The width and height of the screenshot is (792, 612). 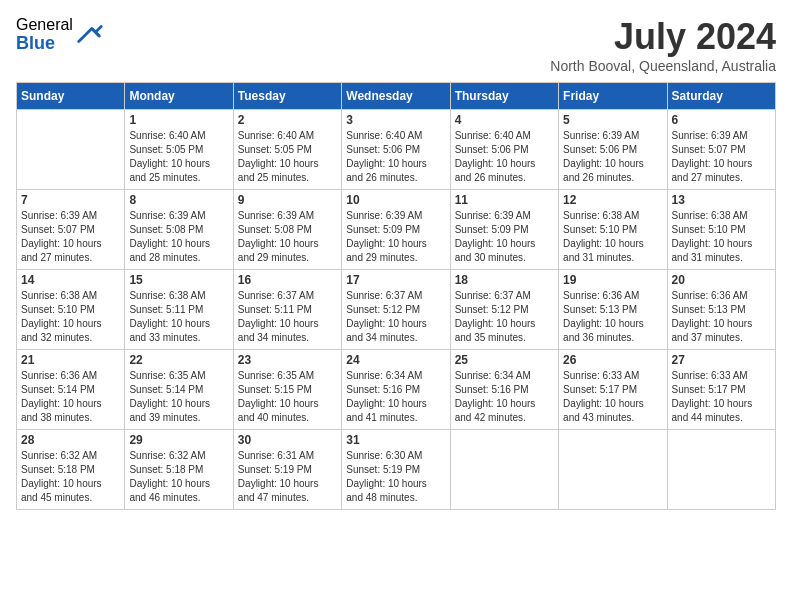 What do you see at coordinates (287, 96) in the screenshot?
I see `day-of-week-header: Tuesday` at bounding box center [287, 96].